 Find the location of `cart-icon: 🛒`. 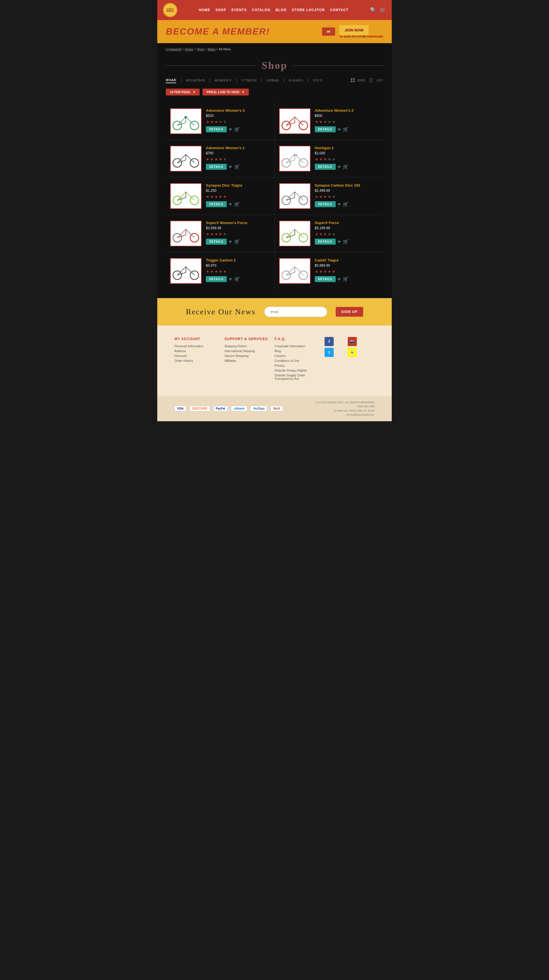

cart-icon: 🛒 is located at coordinates (383, 10).